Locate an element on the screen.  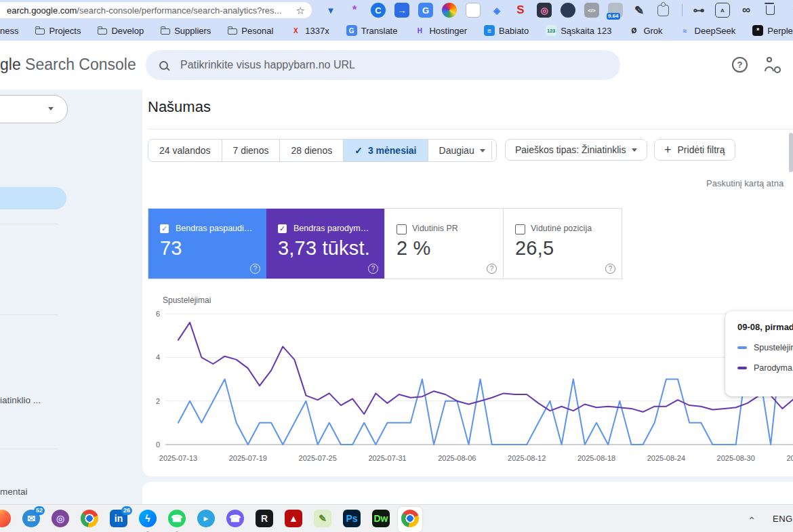
date-range-chip: Daugiau is located at coordinates (462, 150).